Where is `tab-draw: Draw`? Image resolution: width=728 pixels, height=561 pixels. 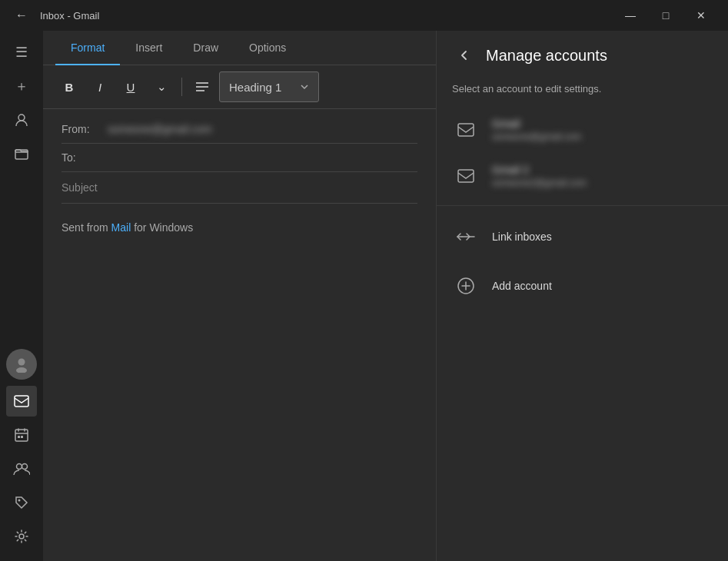 tab-draw: Draw is located at coordinates (206, 48).